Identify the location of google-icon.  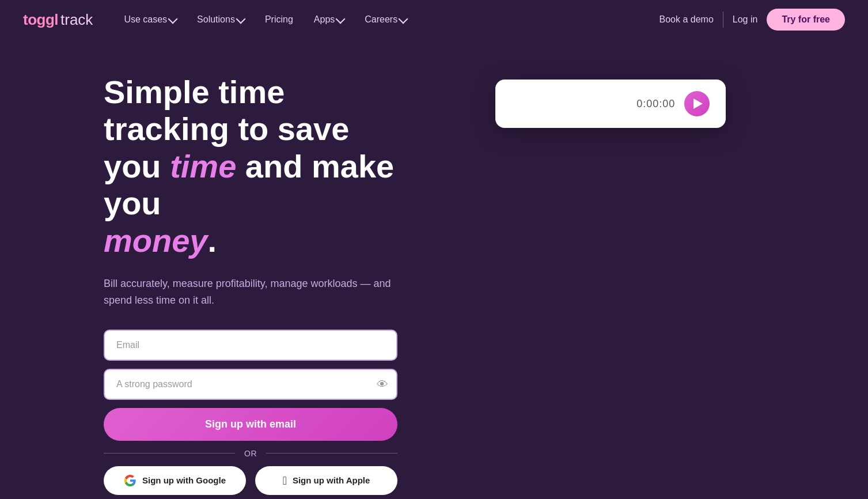
(130, 481).